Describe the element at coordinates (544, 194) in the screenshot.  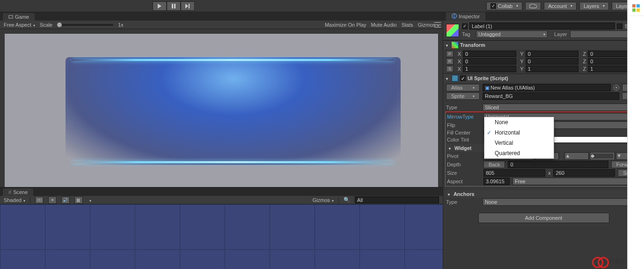
I see `anchors-header: Anchors` at that location.